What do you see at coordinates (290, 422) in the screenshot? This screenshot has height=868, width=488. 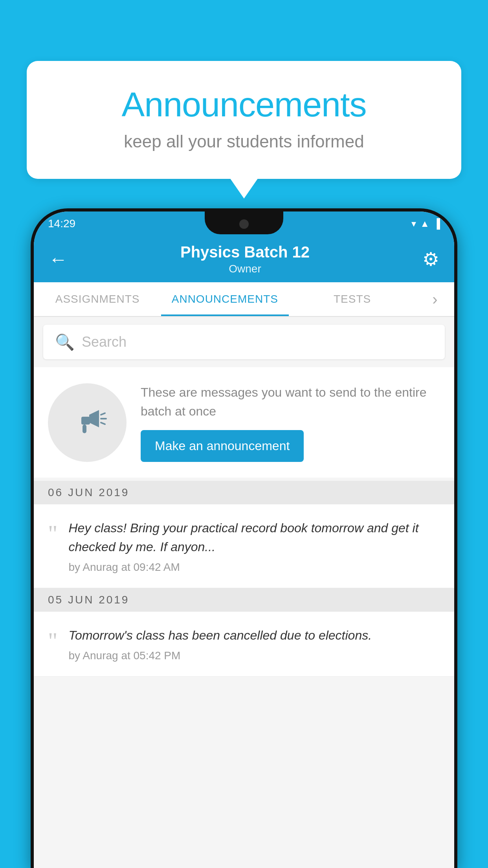 I see `prompt-right: These are messages you want to send to t…` at bounding box center [290, 422].